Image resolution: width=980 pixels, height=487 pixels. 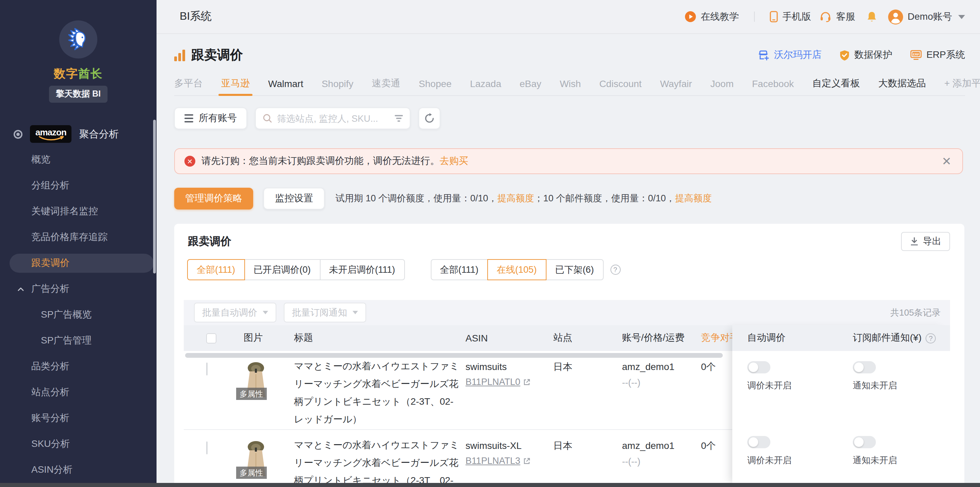 I want to click on segment-all-listings: 全部(111), so click(x=459, y=270).